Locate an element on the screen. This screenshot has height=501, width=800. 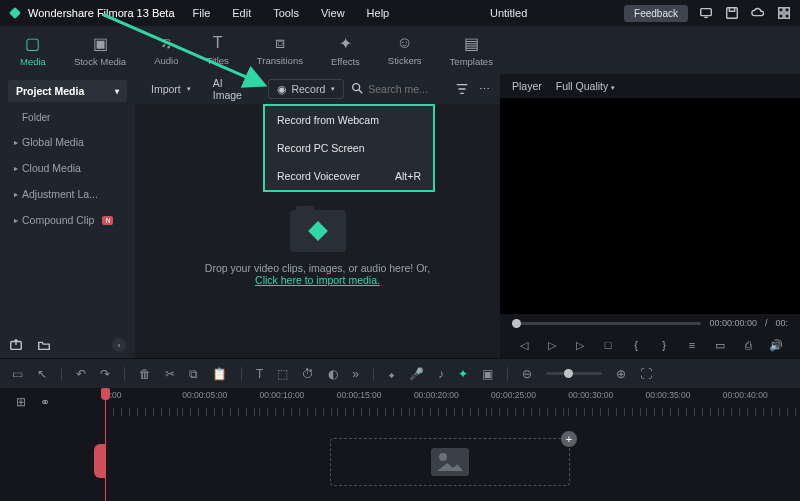
copy-button: ⧉ is located at coordinates (194, 374).